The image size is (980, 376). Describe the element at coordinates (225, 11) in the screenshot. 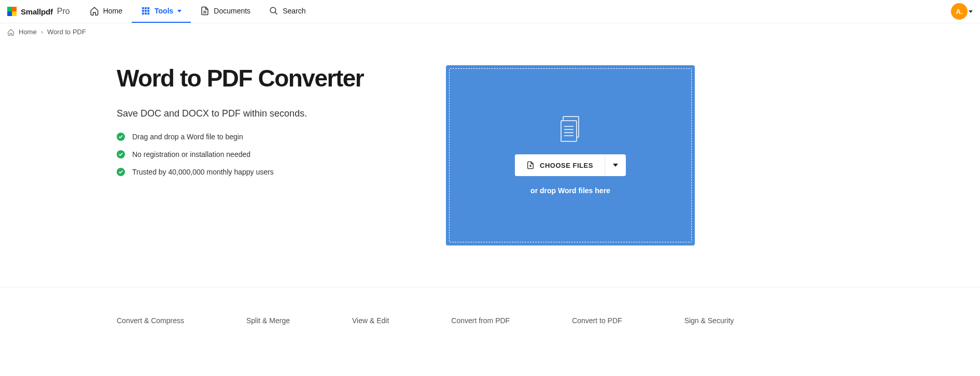

I see `nav-documents: Documents` at that location.